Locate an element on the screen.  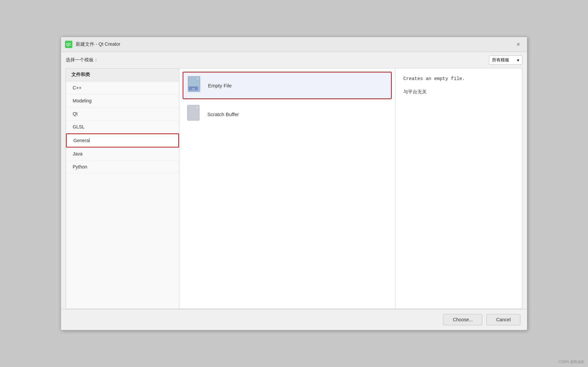
sidebar-item-glsl: GLSL is located at coordinates (123, 127).